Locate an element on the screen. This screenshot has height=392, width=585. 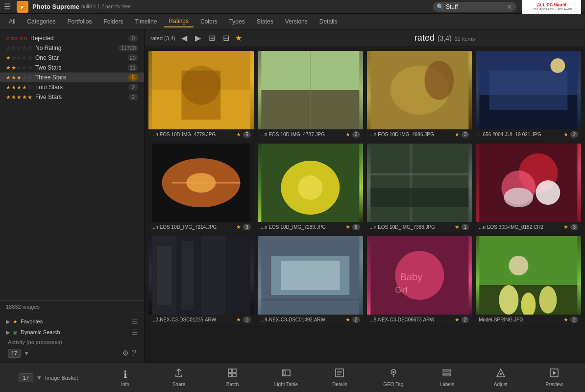
photo-rating-1: 2 is located at coordinates (356, 134).